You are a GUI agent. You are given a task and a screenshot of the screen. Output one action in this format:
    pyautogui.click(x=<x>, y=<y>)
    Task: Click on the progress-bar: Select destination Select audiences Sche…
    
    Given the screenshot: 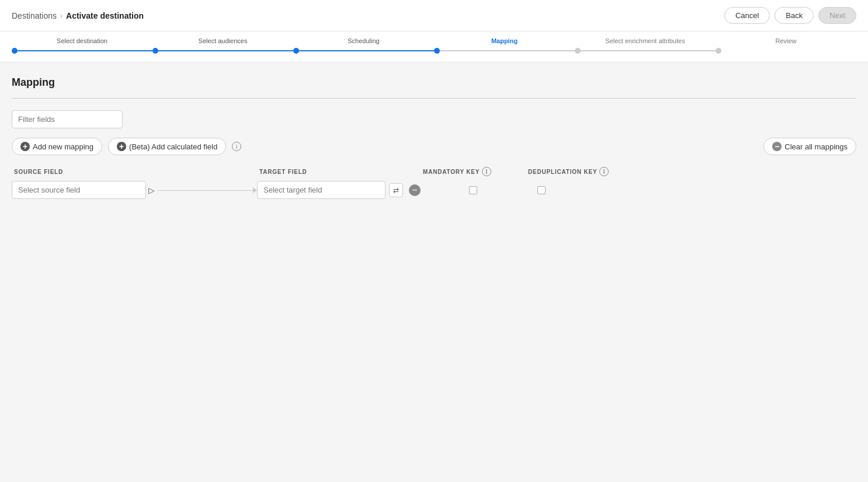 What is the action you would take?
    pyautogui.click(x=434, y=47)
    